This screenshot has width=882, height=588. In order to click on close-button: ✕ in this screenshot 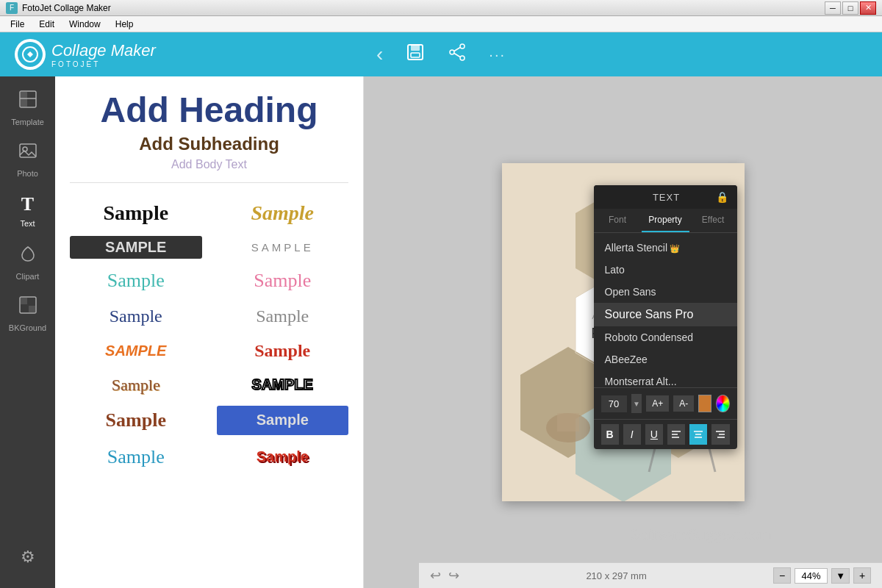, I will do `click(868, 8)`.